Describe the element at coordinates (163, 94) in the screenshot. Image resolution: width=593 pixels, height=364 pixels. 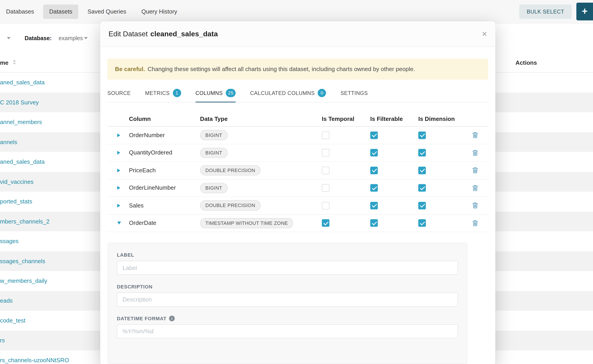
I see `modal-tab-metrics: METRICS1` at that location.